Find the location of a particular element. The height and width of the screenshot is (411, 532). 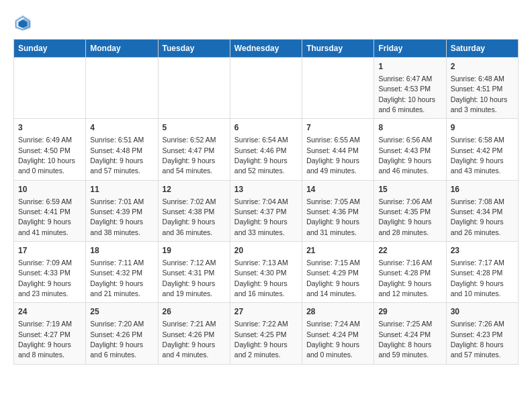

day-number: 8 is located at coordinates (410, 128).